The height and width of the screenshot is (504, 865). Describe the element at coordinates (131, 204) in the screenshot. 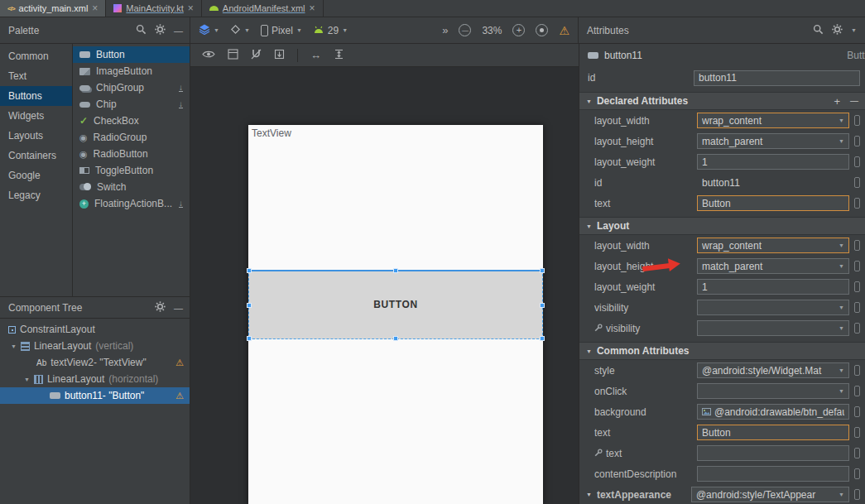

I see `palette-item-floatingactionbutton: FloatingActionB... ↓` at that location.